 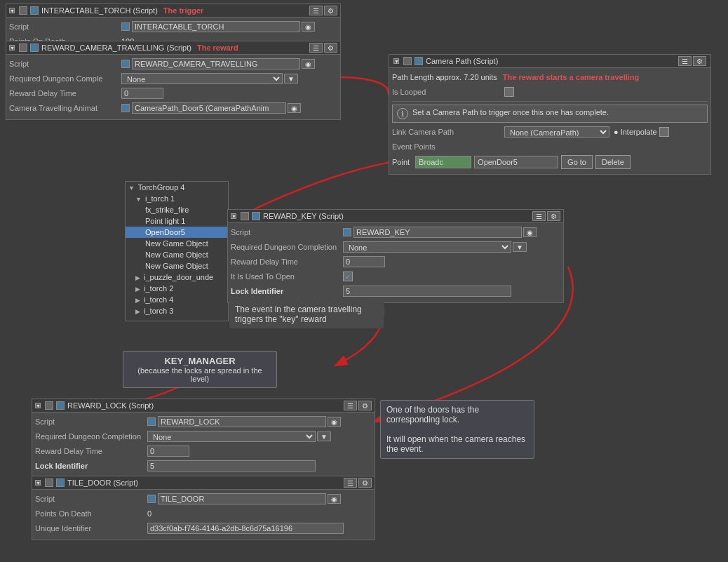 I want to click on link-camera-label: Link Camera Path, so click(x=448, y=132).